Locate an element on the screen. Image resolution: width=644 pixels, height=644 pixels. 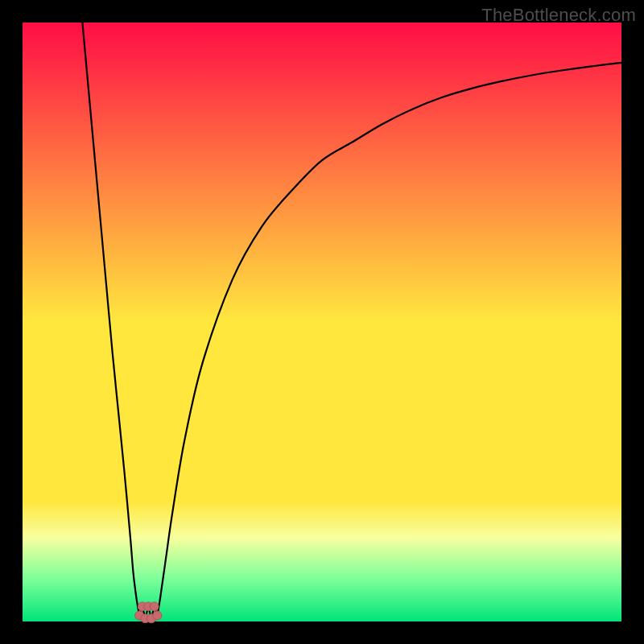
watermark-text: TheBottleneck.com is located at coordinates (559, 15).